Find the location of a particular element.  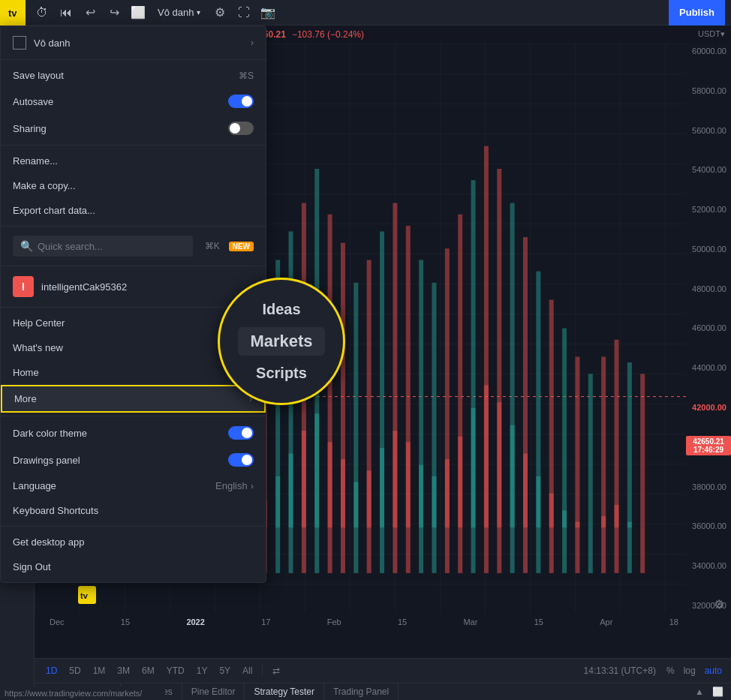

tab-strategy-tester: Strategy Tester is located at coordinates (284, 692).